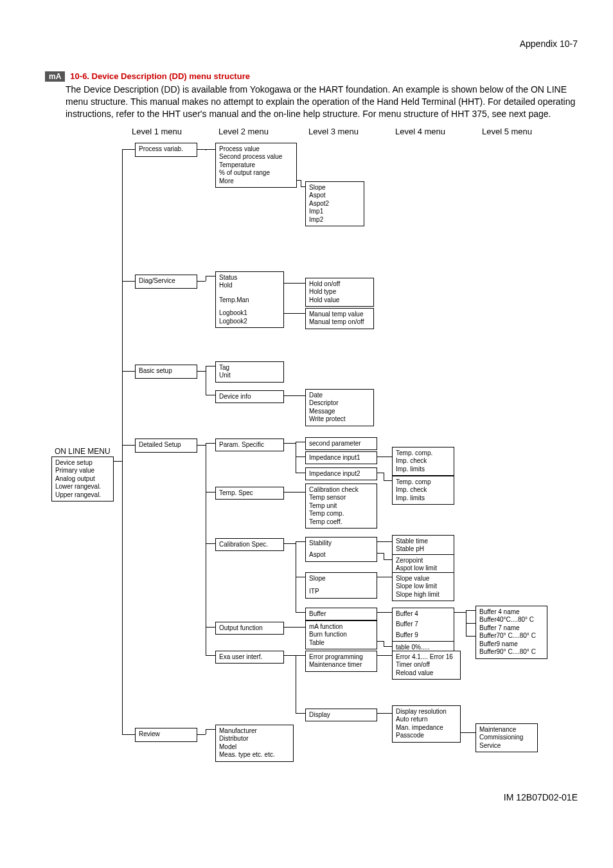  I want to click on menu-item: Error programming, so click(341, 657).